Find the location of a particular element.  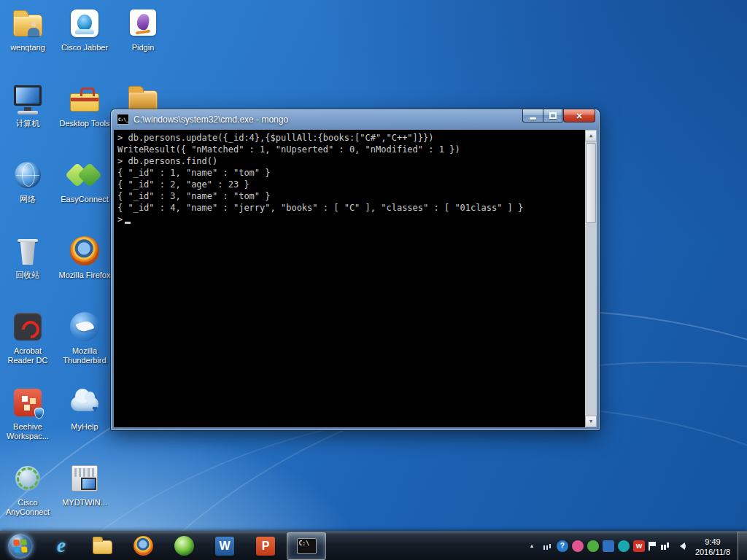

desktop-icon-wenqtang: wenqtang is located at coordinates (28, 29).